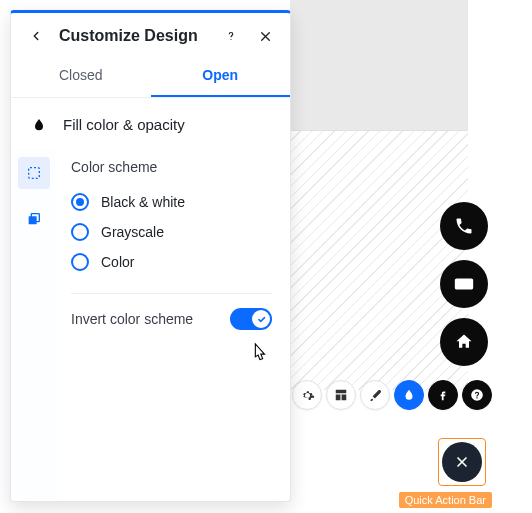 This screenshot has width=532, height=513. What do you see at coordinates (409, 395) in the screenshot?
I see `tool-droplet` at bounding box center [409, 395].